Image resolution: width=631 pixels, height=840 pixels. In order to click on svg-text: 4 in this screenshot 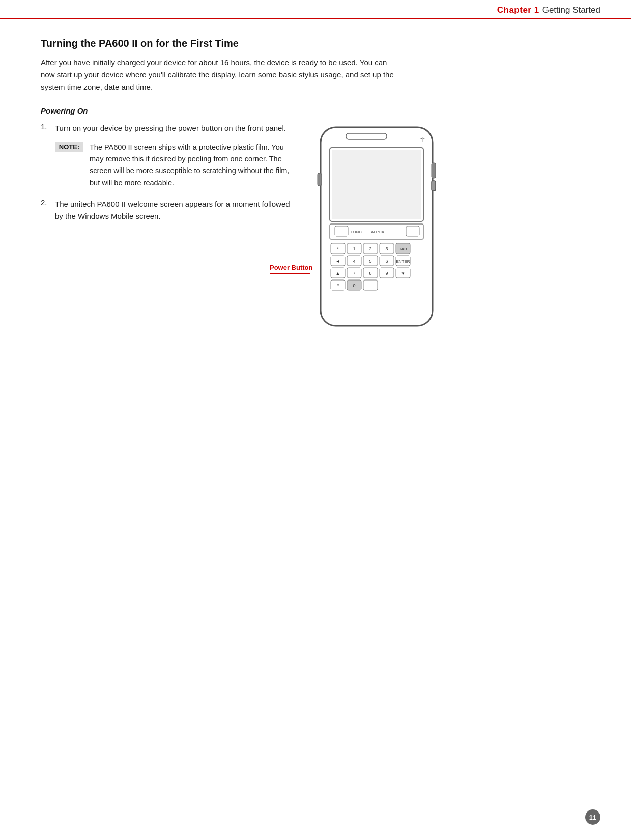, I will do `click(354, 261)`.